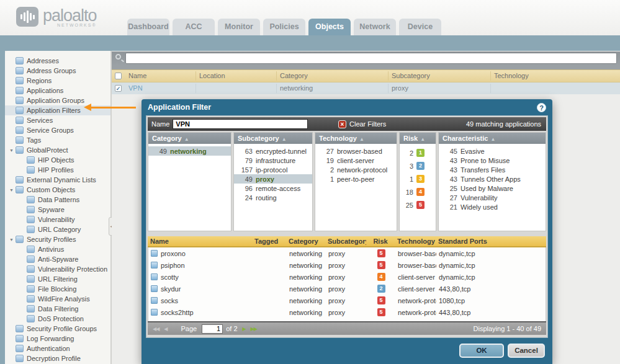 The height and width of the screenshot is (364, 620). Describe the element at coordinates (58, 358) in the screenshot. I see `sidebar-item: ▼ Decryption Profile` at that location.